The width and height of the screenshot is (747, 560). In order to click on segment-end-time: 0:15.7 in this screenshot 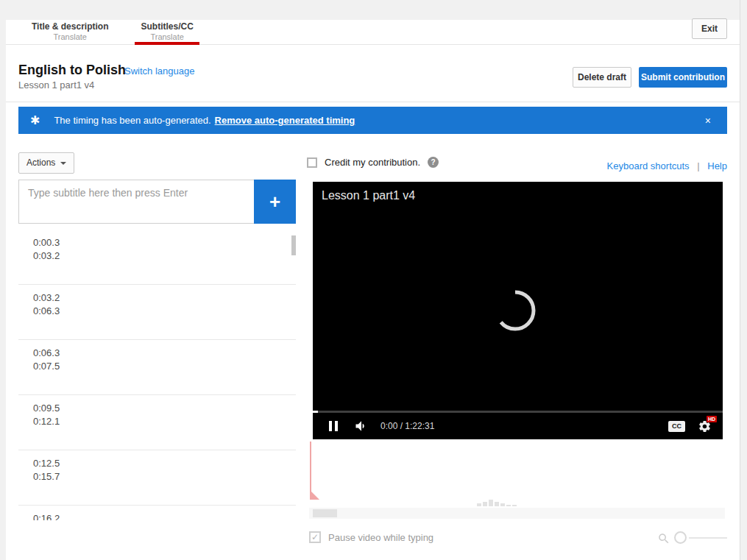, I will do `click(165, 477)`.